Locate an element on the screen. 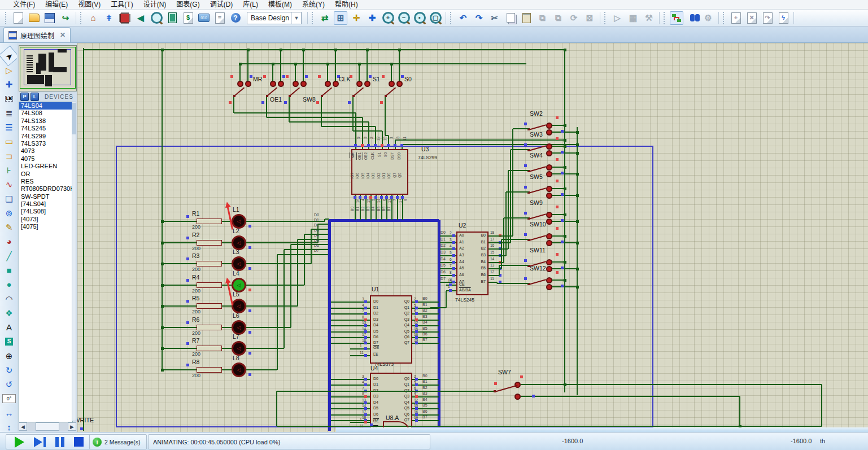 The image size is (868, 450). device-list-item: 74LS245 is located at coordinates (46, 129).